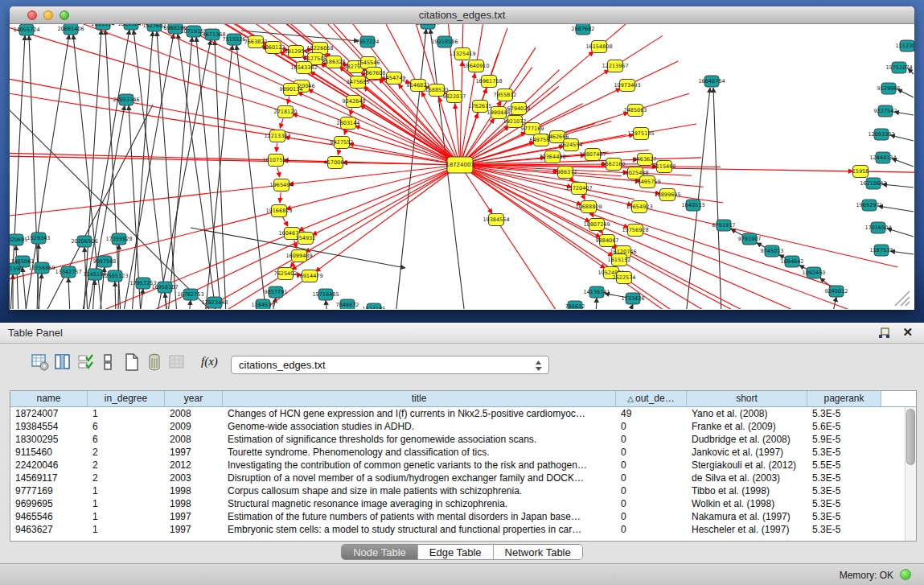  Describe the element at coordinates (49, 465) in the screenshot. I see `table-cell: 22420046` at that location.